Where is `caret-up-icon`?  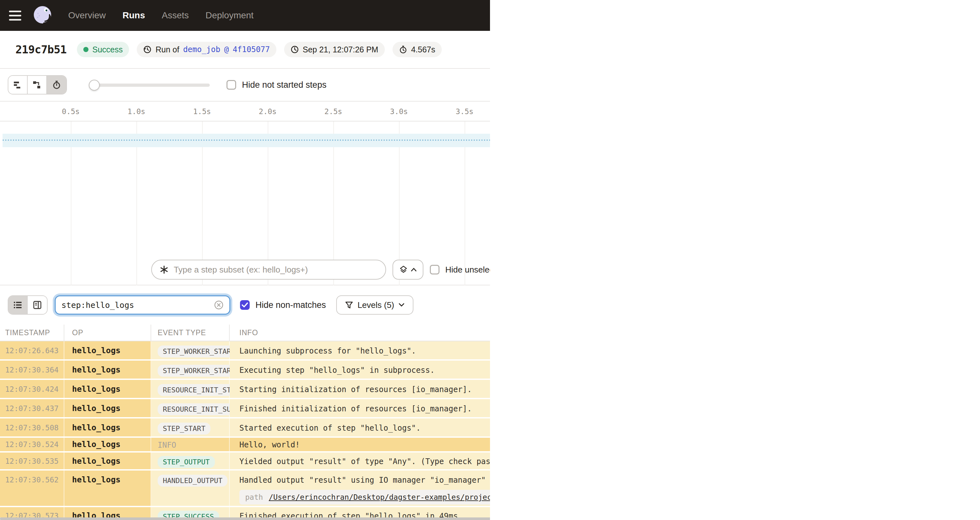
caret-up-icon is located at coordinates (414, 270).